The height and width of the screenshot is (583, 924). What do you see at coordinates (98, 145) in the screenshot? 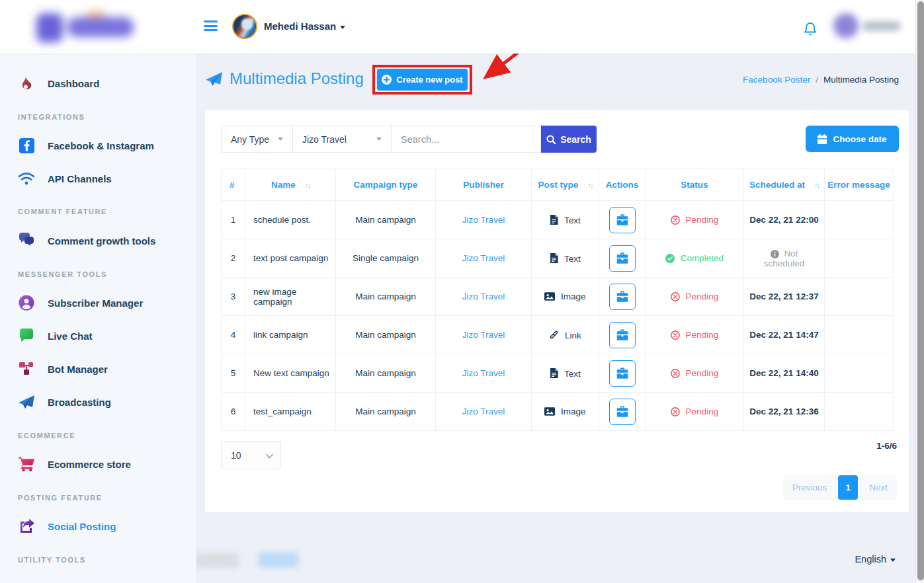
I see `sidebar-item-facebook-instagram: Facebook & Instagram` at bounding box center [98, 145].